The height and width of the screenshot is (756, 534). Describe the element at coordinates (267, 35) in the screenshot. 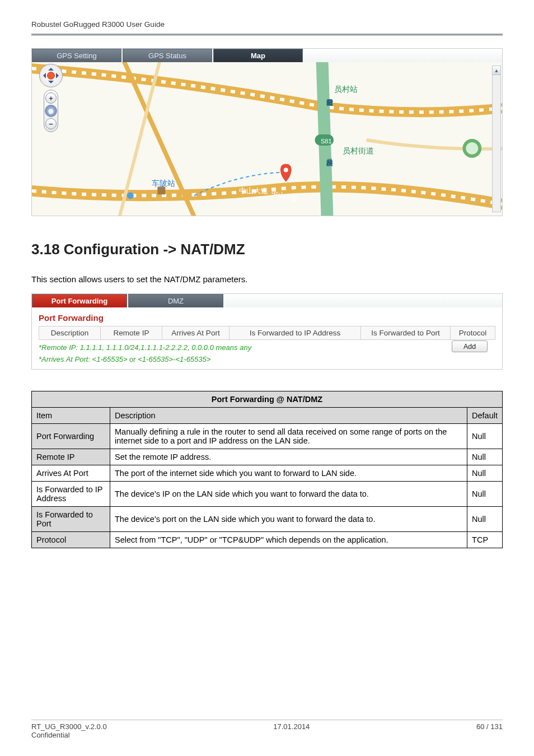

I see `doc-header-underline` at that location.